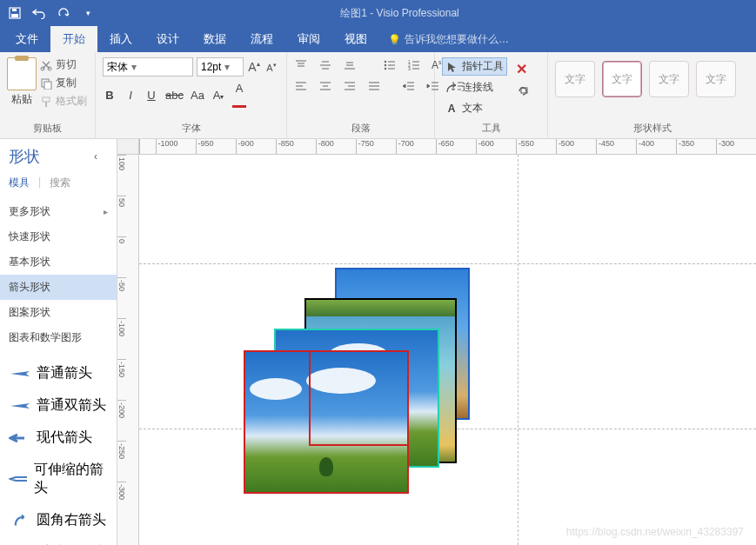  I want to click on font-name-combo: 宋体▾, so click(148, 67).